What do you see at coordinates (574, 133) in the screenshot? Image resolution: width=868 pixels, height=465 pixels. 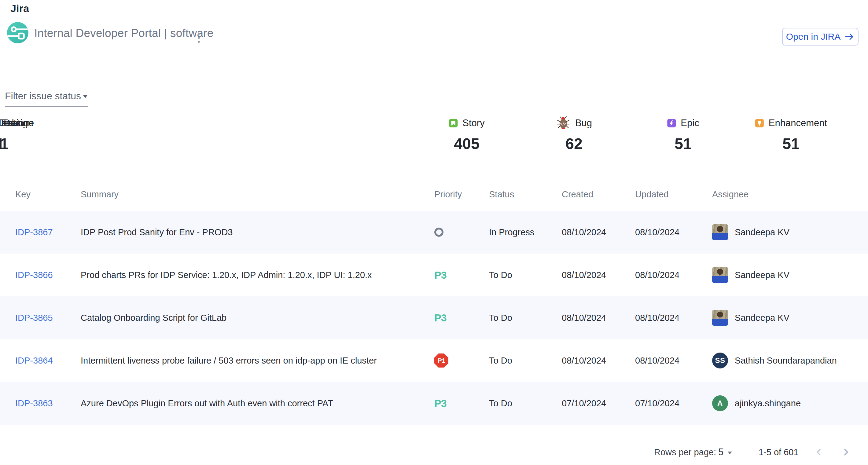 I see `counter-bug: </> Bug 62` at bounding box center [574, 133].